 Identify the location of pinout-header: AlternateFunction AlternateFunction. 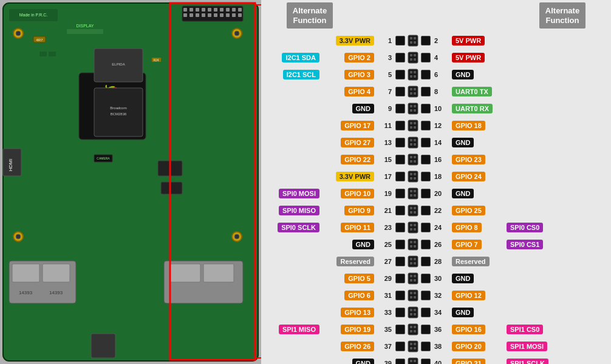
(436, 16).